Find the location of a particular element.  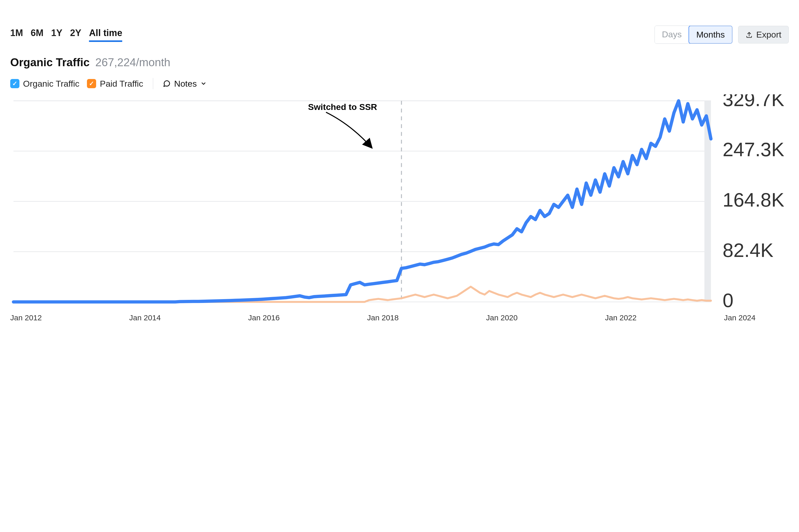

x-tick-label: Jan 2012 is located at coordinates (26, 318).